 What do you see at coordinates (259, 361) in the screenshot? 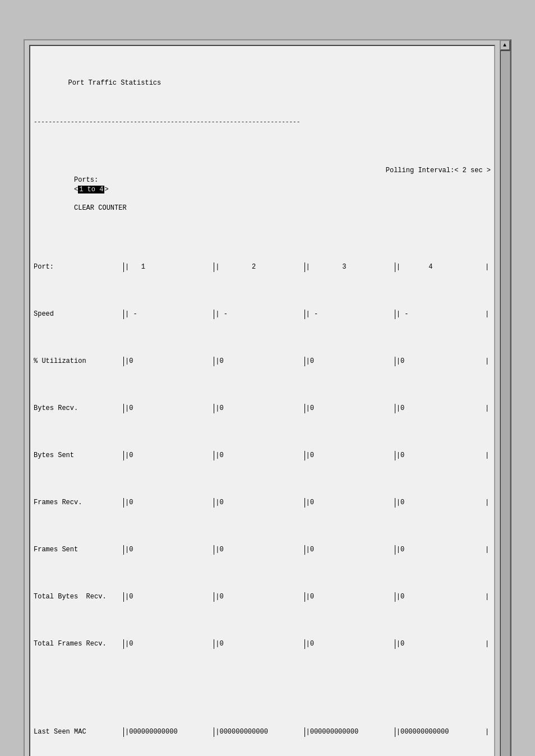
I see `util-col2: |0` at bounding box center [259, 361].